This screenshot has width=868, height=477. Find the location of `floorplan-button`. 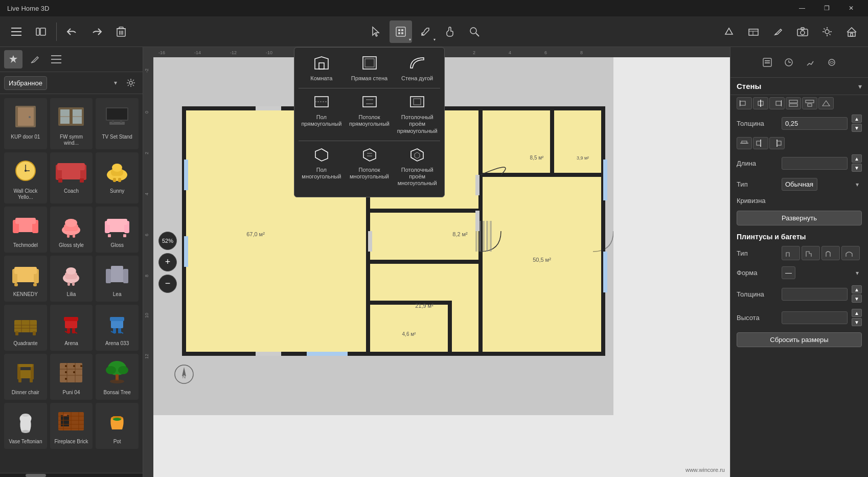

floorplan-button is located at coordinates (753, 32).